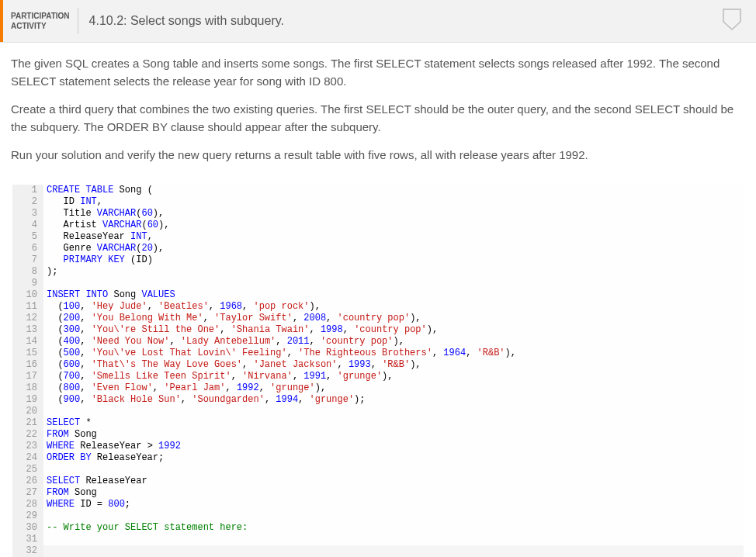 This screenshot has height=557, width=756. Describe the element at coordinates (378, 284) in the screenshot. I see `code-line: 9` at that location.